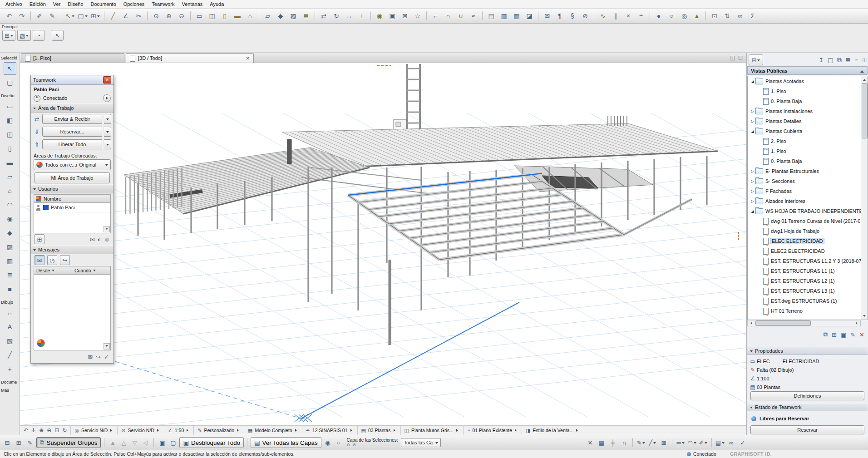  Describe the element at coordinates (652, 443) in the screenshot. I see `line-type-icon: ╱` at that location.